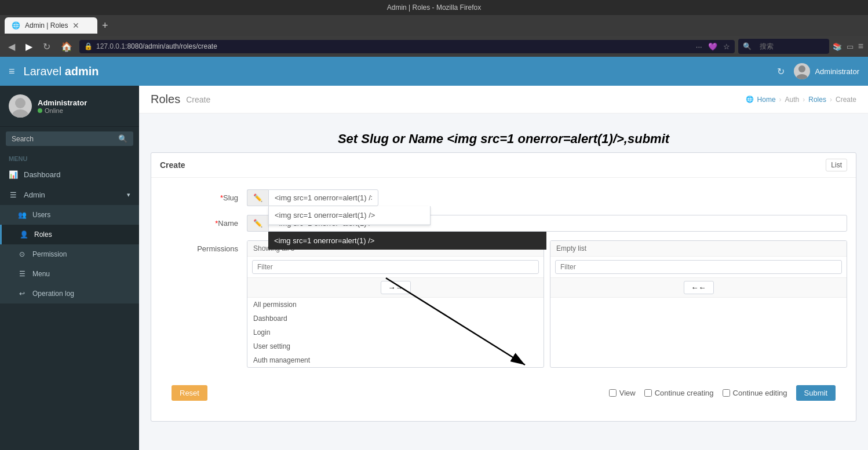 Image resolution: width=868 pixels, height=450 pixels. What do you see at coordinates (70, 139) in the screenshot?
I see `sidebar-search-wrap: 🔍` at bounding box center [70, 139].